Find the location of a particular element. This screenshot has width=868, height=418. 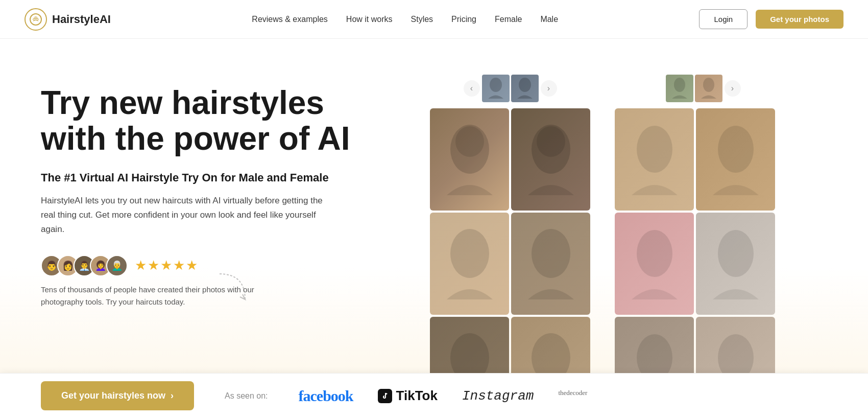

nav-styles: Styles is located at coordinates (422, 19).